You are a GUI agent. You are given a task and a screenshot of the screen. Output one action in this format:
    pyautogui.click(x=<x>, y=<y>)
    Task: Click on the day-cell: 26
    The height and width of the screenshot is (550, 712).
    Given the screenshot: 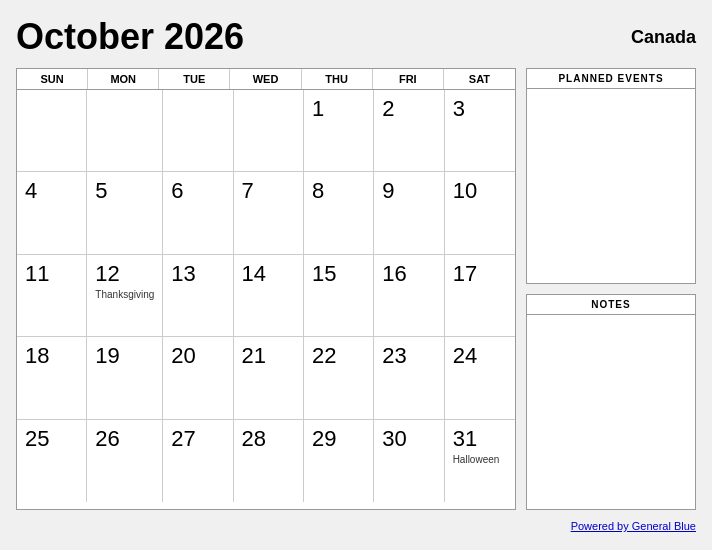 What is the action you would take?
    pyautogui.click(x=125, y=461)
    